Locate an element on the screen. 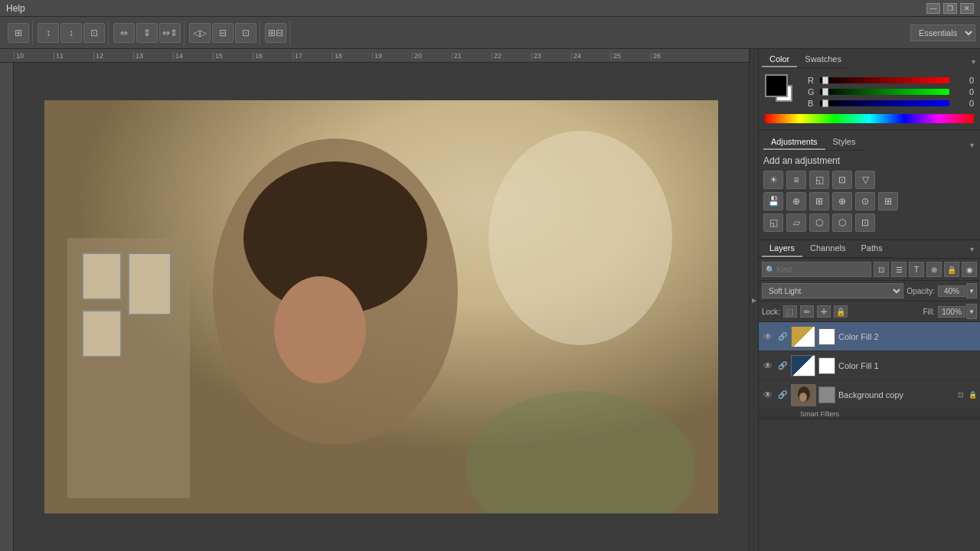 Image resolution: width=980 pixels, height=551 pixels. adj-hsl-icon: ⊕ is located at coordinates (796, 201).